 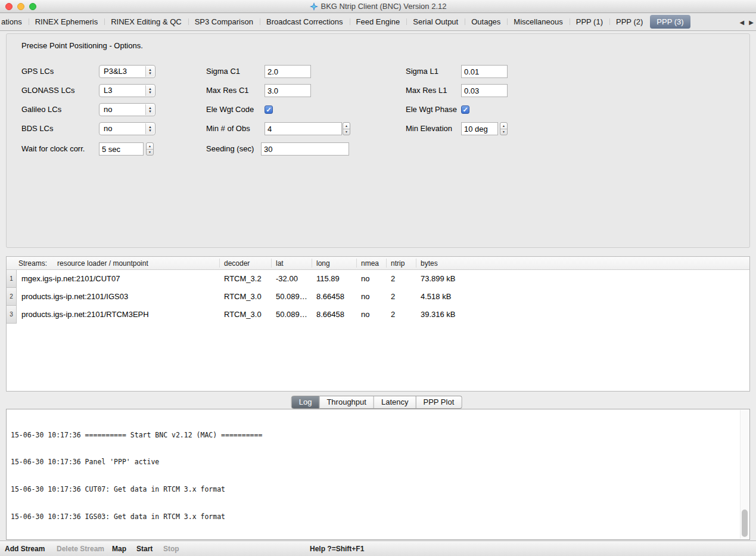 I want to click on column-bytes: bytes, so click(x=429, y=263).